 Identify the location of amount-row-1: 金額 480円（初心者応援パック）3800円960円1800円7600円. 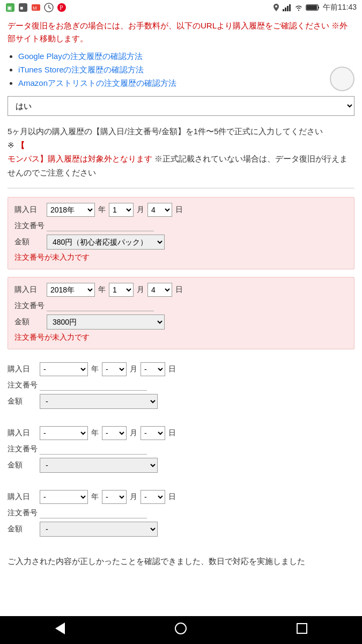
(181, 242).